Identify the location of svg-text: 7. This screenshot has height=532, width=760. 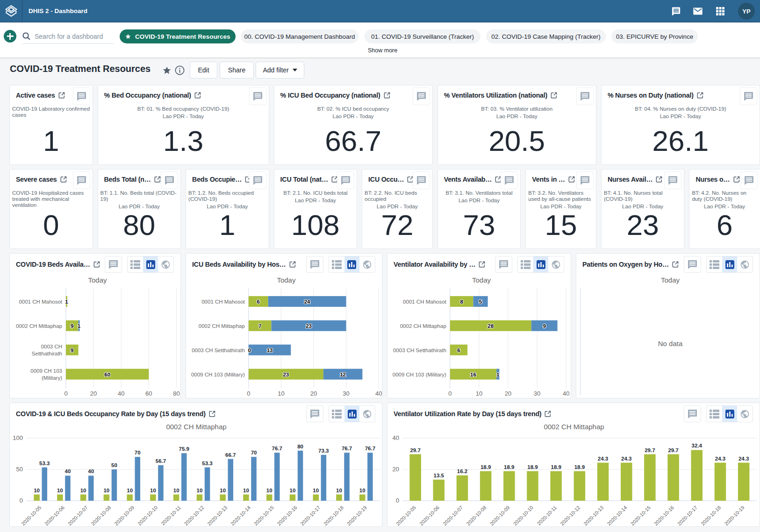
(260, 326).